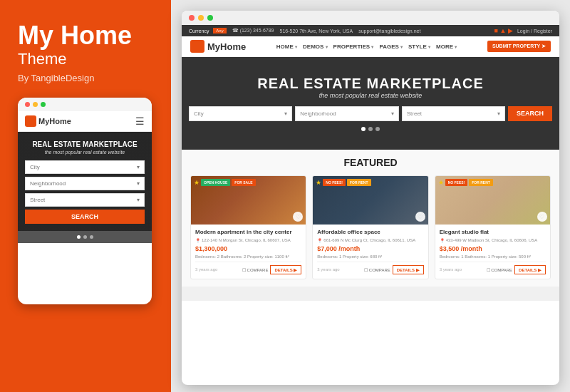  What do you see at coordinates (530, 269) in the screenshot?
I see `details-button-3: DETAILS ▶` at bounding box center [530, 269].